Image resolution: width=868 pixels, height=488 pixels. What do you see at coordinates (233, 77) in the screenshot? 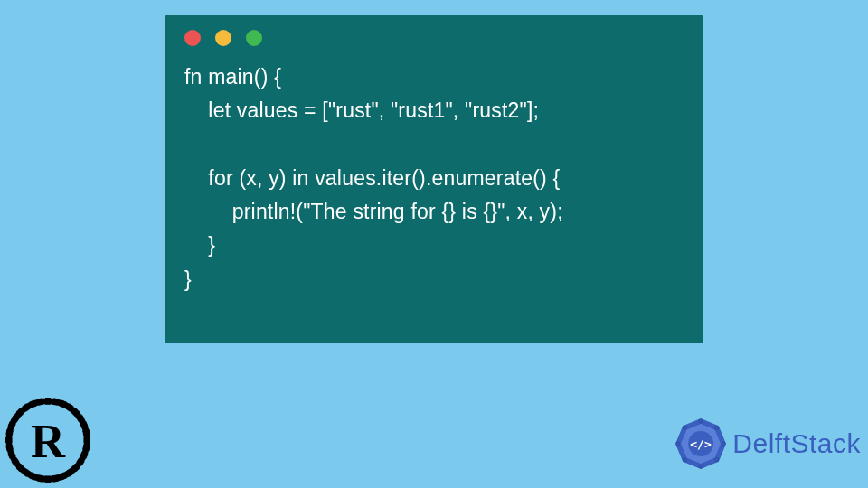
I see `code-line: fn main() {` at bounding box center [233, 77].